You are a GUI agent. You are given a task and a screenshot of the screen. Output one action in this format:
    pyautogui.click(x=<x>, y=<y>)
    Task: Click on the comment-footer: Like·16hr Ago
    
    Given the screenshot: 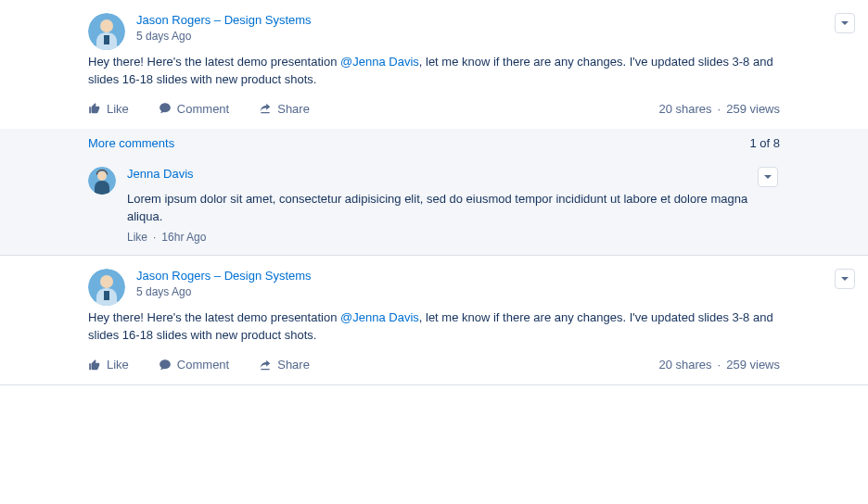 What is the action you would take?
    pyautogui.click(x=453, y=237)
    